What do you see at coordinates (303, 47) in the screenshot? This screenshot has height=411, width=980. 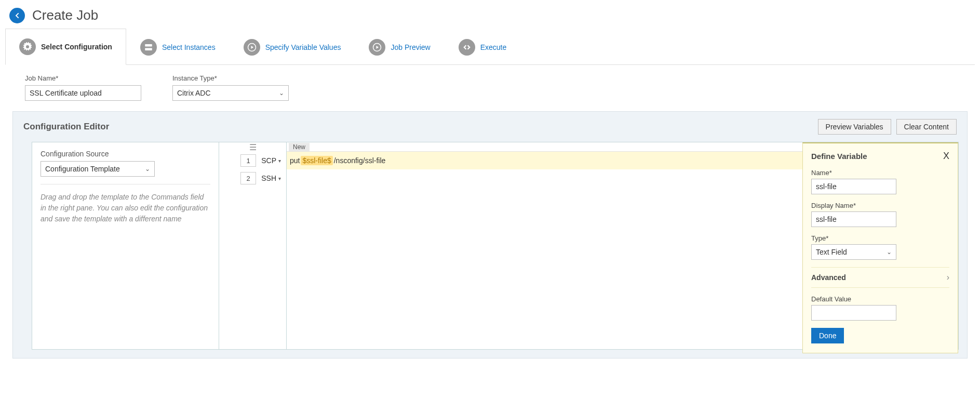 I see `step-label: Specify Variable Values` at bounding box center [303, 47].